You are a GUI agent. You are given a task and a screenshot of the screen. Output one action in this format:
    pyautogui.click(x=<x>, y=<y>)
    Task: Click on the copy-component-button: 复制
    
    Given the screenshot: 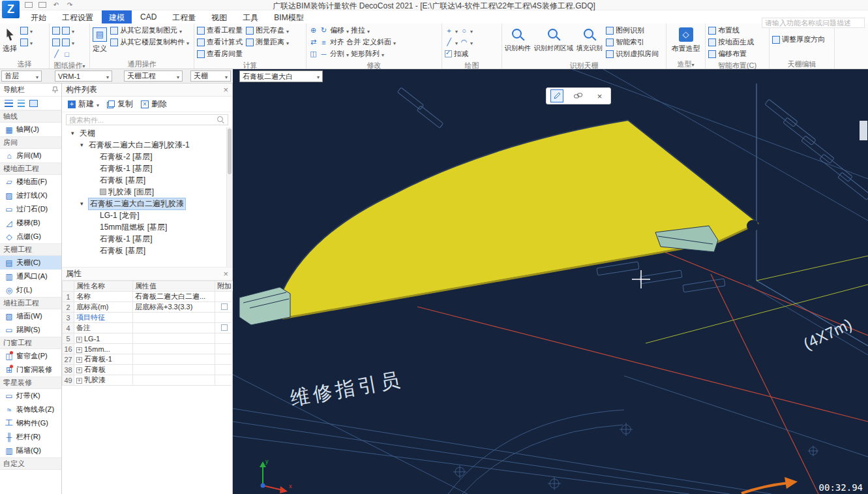 What is the action you would take?
    pyautogui.click(x=120, y=104)
    